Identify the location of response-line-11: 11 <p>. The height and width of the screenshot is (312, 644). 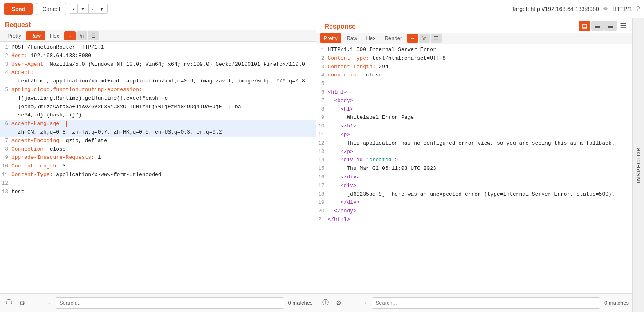
(474, 135).